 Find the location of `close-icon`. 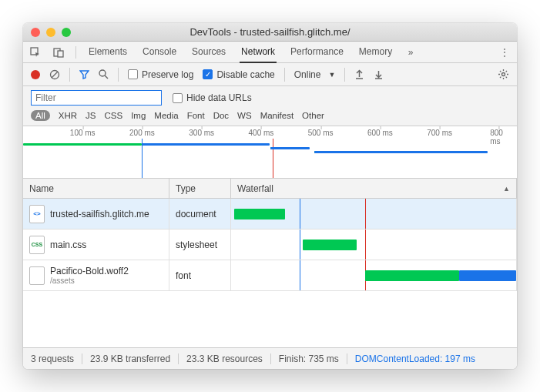

close-icon is located at coordinates (35, 32).